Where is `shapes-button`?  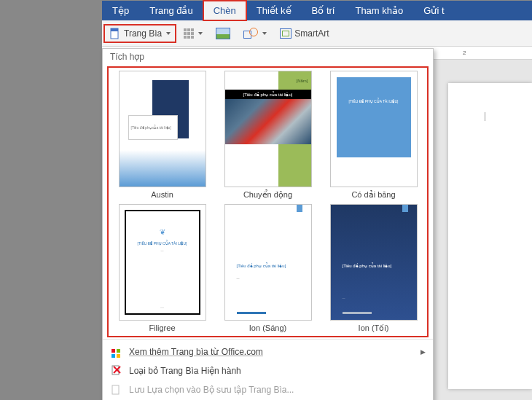
shapes-button is located at coordinates (255, 34).